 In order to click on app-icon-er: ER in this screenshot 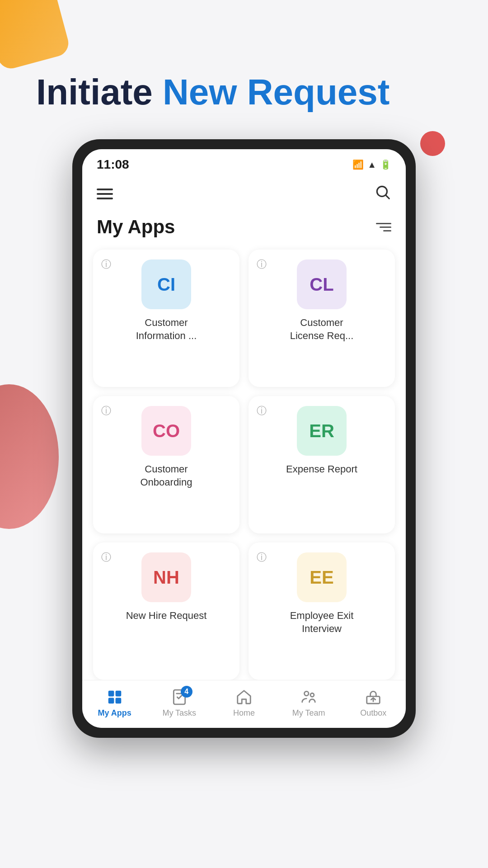, I will do `click(322, 431)`.